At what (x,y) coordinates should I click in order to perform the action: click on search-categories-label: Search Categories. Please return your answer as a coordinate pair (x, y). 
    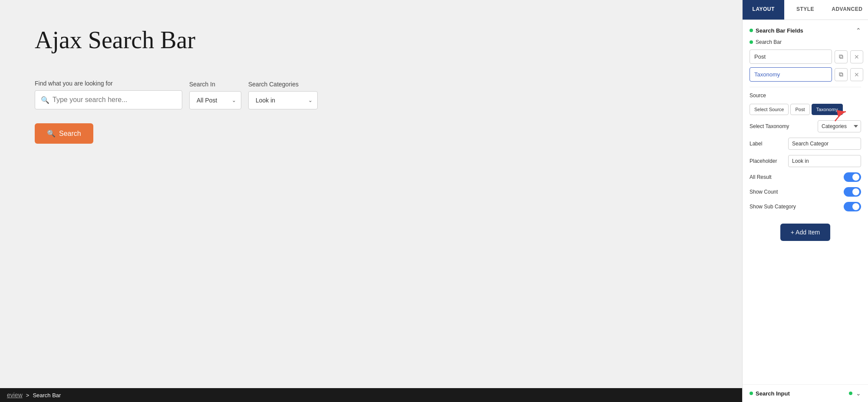
    Looking at the image, I should click on (283, 84).